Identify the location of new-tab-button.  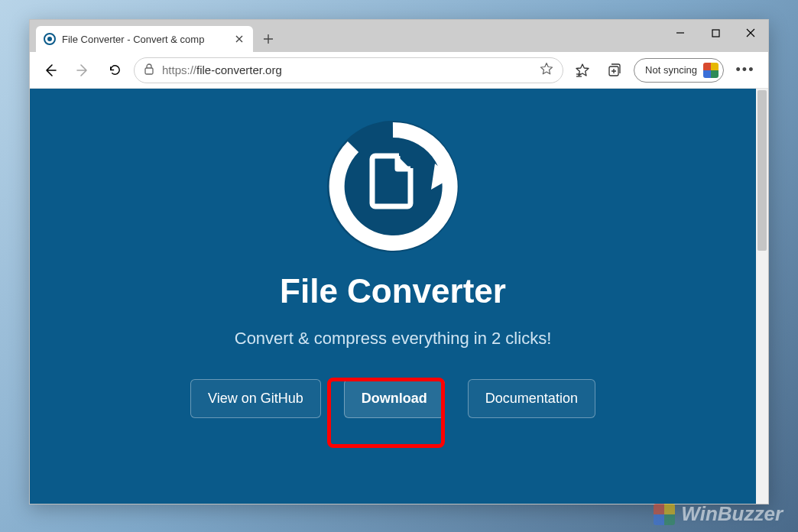
(268, 39).